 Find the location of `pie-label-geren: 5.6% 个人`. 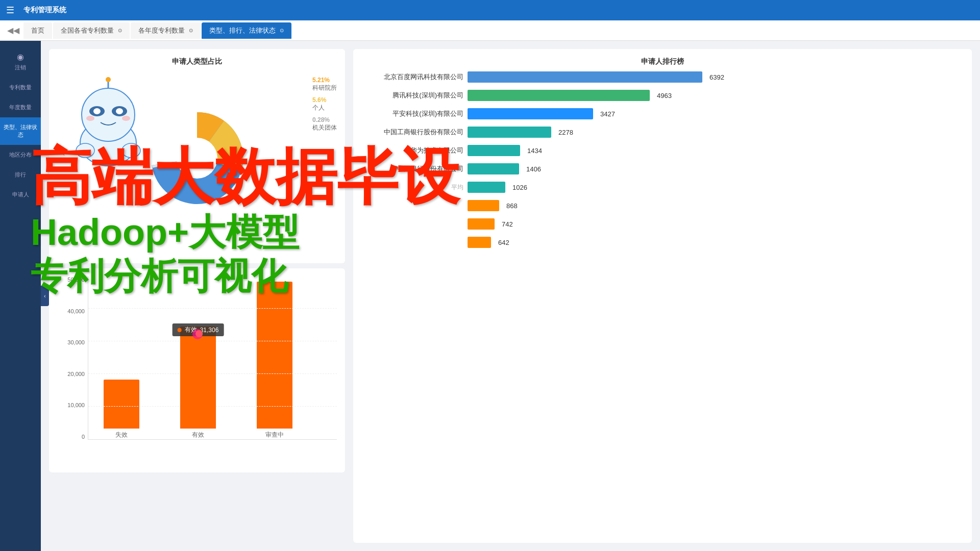

pie-label-geren: 5.6% 个人 is located at coordinates (325, 104).